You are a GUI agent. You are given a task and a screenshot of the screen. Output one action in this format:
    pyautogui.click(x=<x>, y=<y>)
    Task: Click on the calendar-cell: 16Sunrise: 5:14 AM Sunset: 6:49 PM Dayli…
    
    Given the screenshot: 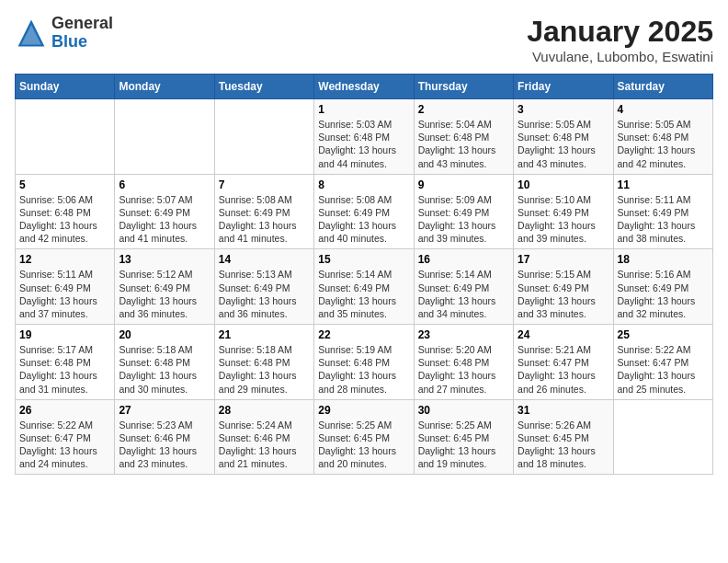 What is the action you would take?
    pyautogui.click(x=463, y=287)
    